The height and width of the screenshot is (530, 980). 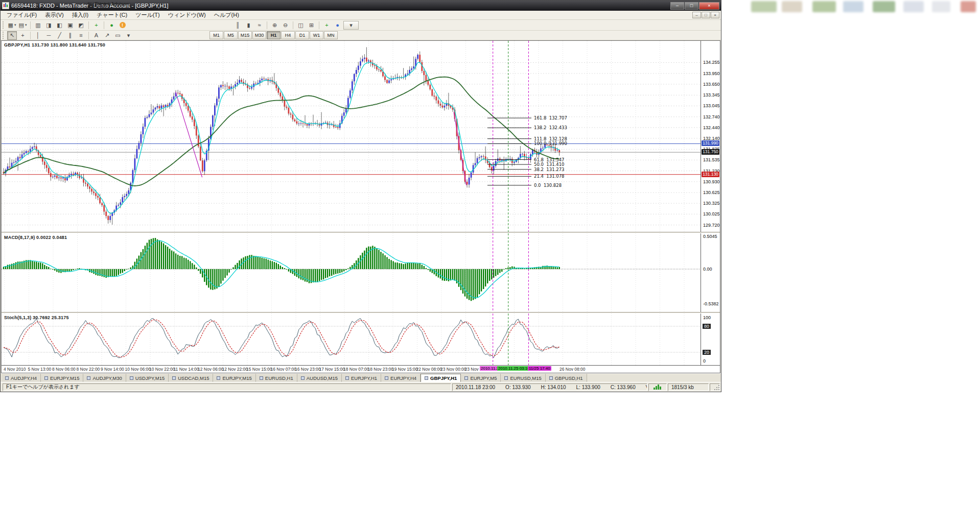 What do you see at coordinates (566, 378) in the screenshot?
I see `chart-tab: GBPUSD,H1` at bounding box center [566, 378].